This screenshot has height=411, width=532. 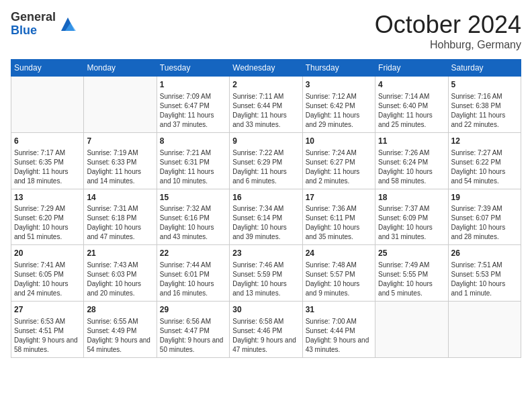 What do you see at coordinates (120, 68) in the screenshot?
I see `col-header-monday: Monday` at bounding box center [120, 68].